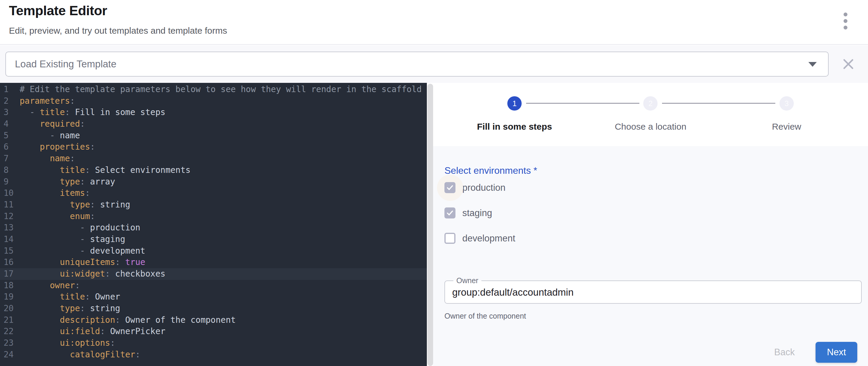  I want to click on line-content: type: array, so click(67, 182).